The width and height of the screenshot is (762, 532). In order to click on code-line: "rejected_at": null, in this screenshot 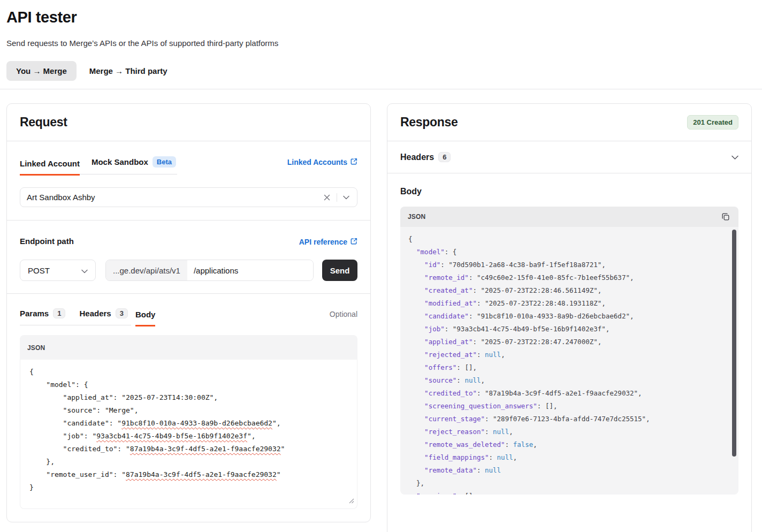, I will do `click(569, 355)`.